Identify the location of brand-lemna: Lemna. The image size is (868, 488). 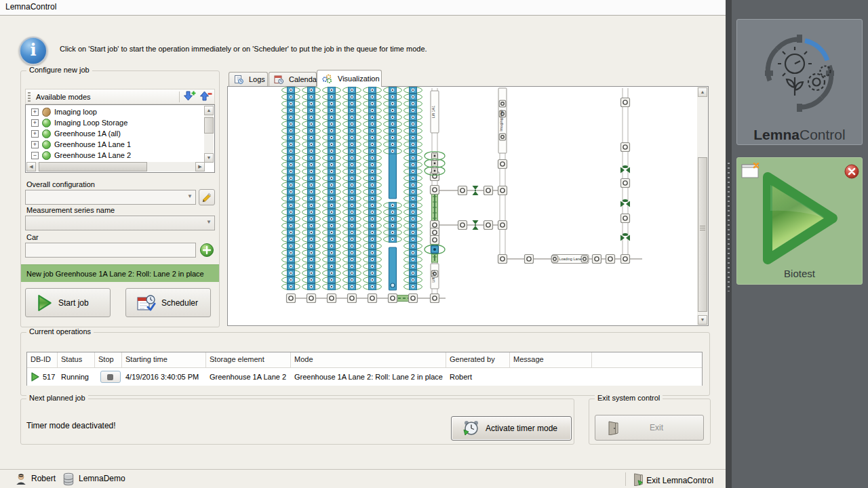
(776, 134).